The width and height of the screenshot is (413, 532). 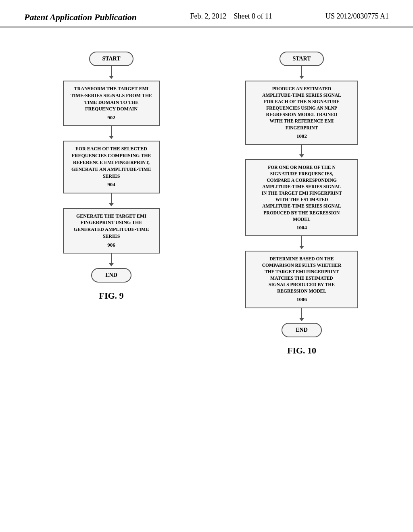 I want to click on publication-title: Patent Application Publication, so click(x=81, y=17).